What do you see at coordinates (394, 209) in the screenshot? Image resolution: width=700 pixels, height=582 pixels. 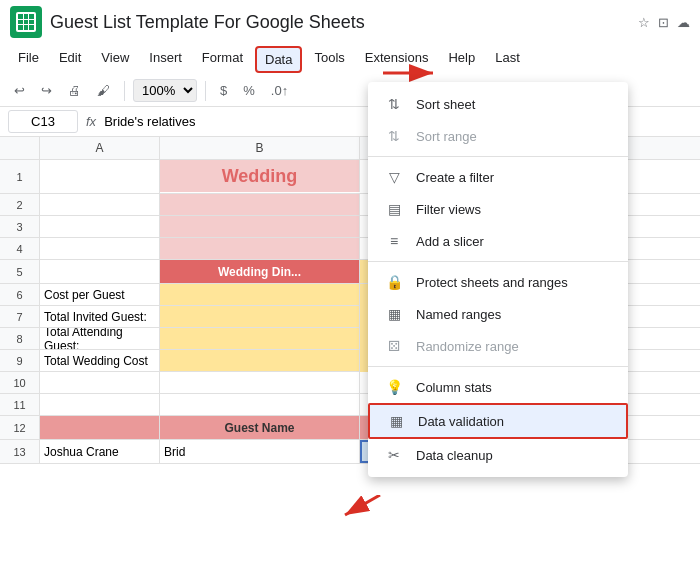 I see `filter-views-icon: ▤` at bounding box center [394, 209].